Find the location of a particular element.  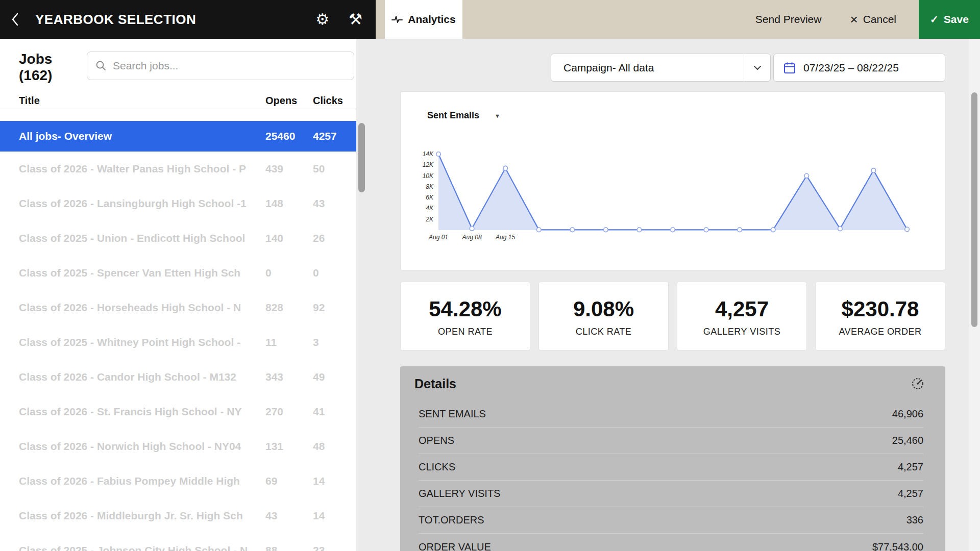

row-opens: 131 is located at coordinates (289, 446).